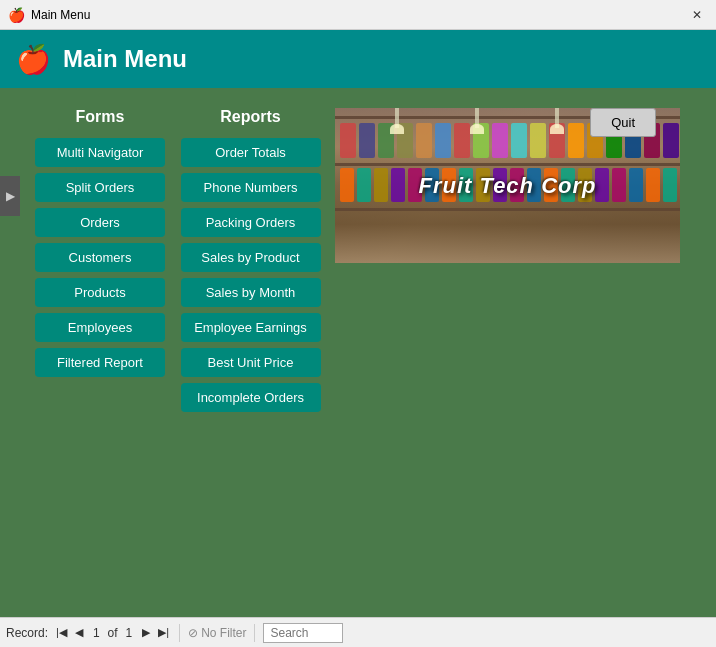 Image resolution: width=716 pixels, height=647 pixels. What do you see at coordinates (146, 632) in the screenshot?
I see `nav-next-button: ▶` at bounding box center [146, 632].